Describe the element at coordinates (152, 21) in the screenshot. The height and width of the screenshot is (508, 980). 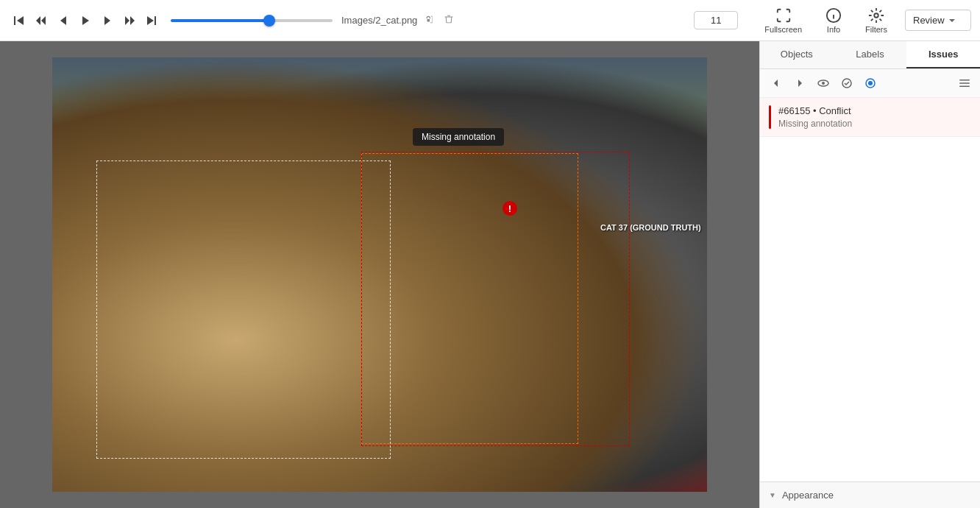
I see `last-frame-button` at that location.